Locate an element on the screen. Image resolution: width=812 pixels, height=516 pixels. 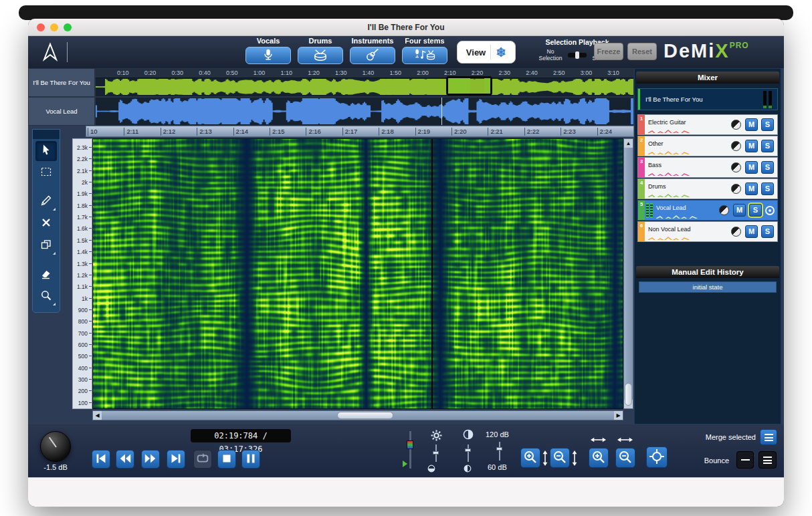
fast-forward-button is located at coordinates (150, 459).